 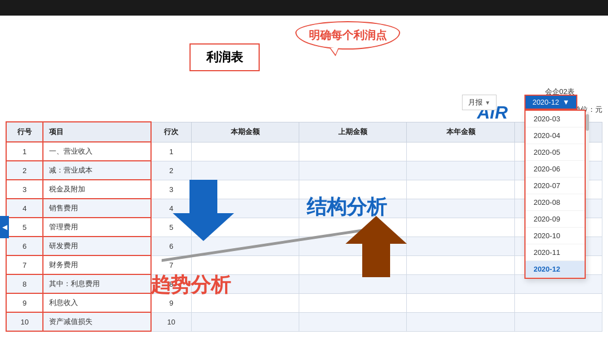 I want to click on arrow-up-brown, so click(x=376, y=247).